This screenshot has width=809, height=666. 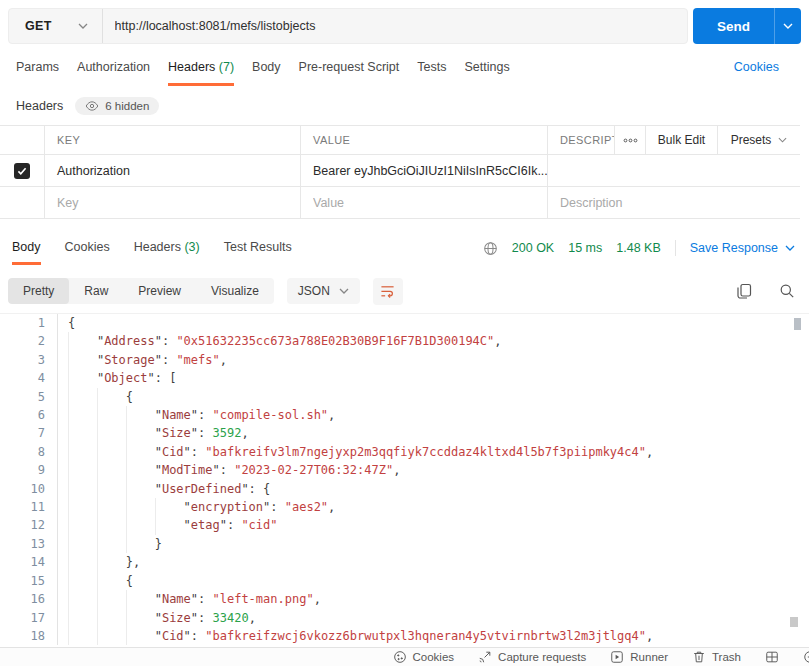 I want to click on view-pretty: Pretty, so click(x=38, y=291).